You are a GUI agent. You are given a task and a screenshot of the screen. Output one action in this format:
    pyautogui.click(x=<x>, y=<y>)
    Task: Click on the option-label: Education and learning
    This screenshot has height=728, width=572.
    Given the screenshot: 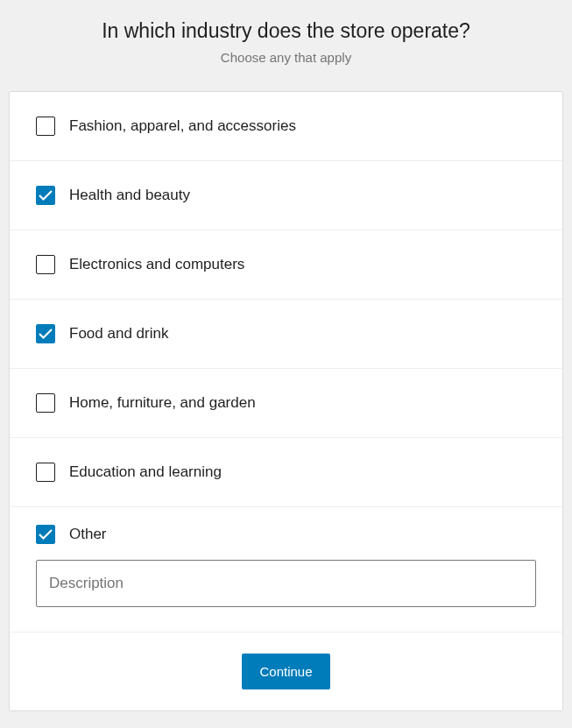 What is the action you would take?
    pyautogui.click(x=145, y=472)
    